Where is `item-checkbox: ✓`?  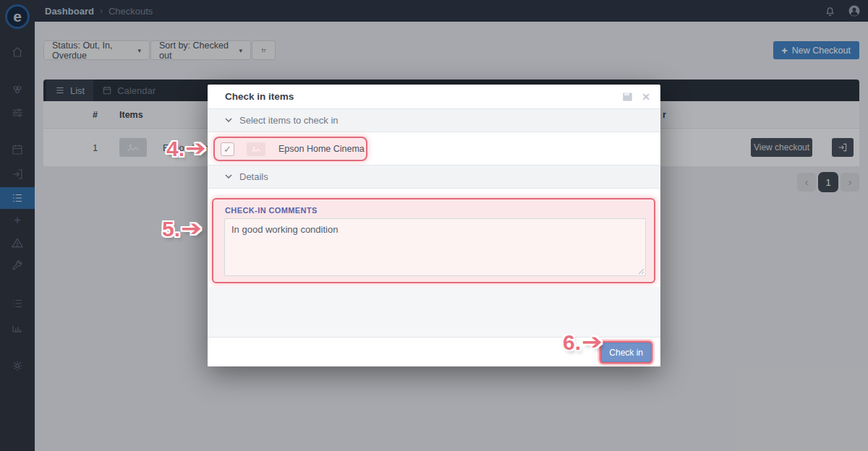 item-checkbox: ✓ is located at coordinates (227, 149).